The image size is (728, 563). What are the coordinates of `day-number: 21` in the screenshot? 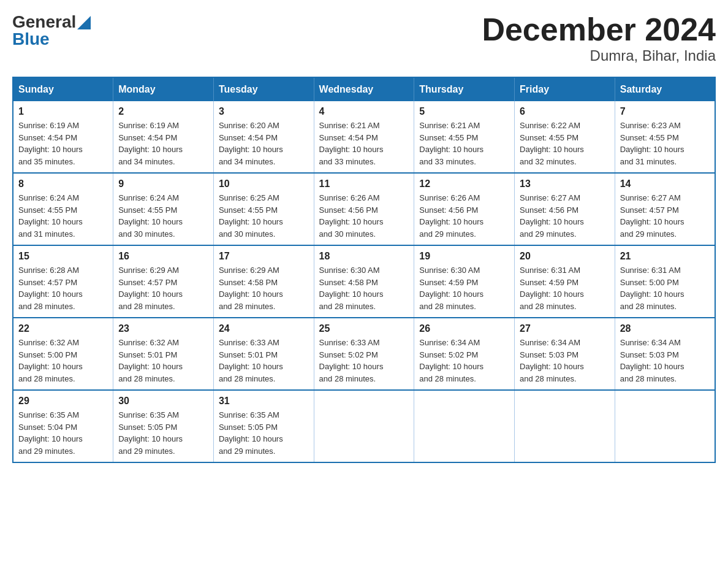 It's located at (665, 256).